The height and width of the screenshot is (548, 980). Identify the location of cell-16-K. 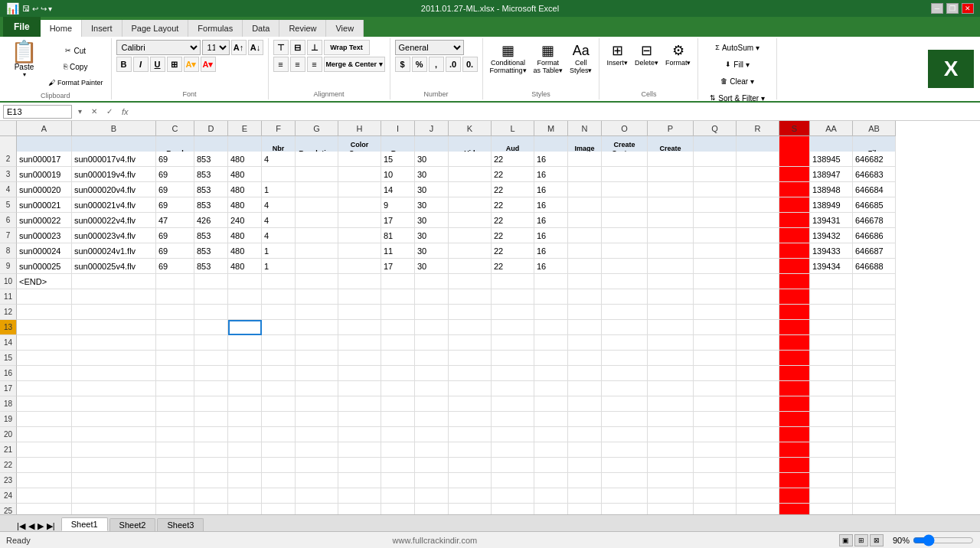
(470, 373).